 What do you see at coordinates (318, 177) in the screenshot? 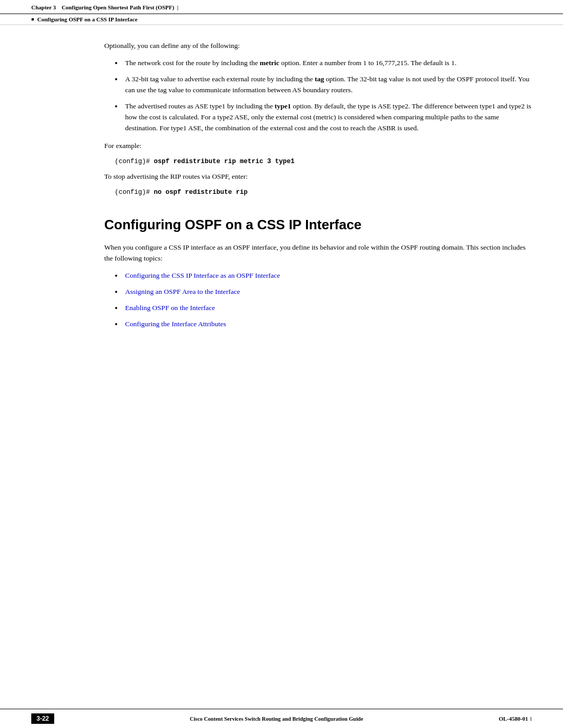
I see `stop-text: To stop advertising the RIP routes via O…` at bounding box center [318, 177].